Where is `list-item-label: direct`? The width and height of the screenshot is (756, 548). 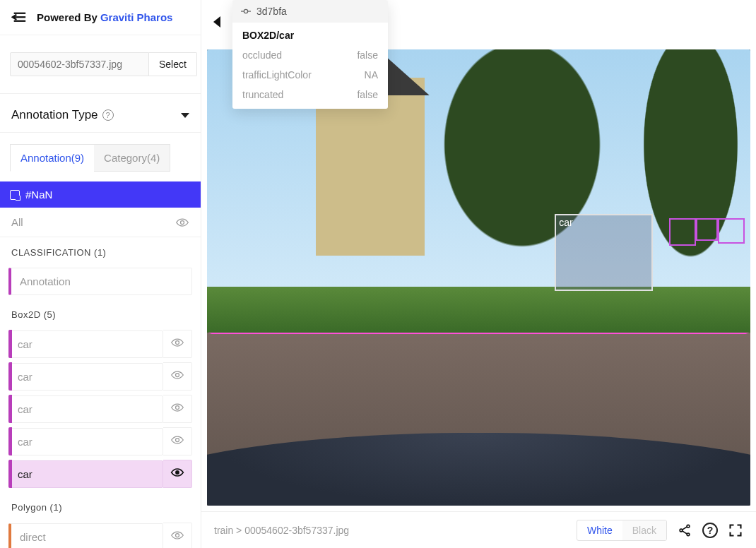 list-item-label: direct is located at coordinates (86, 536).